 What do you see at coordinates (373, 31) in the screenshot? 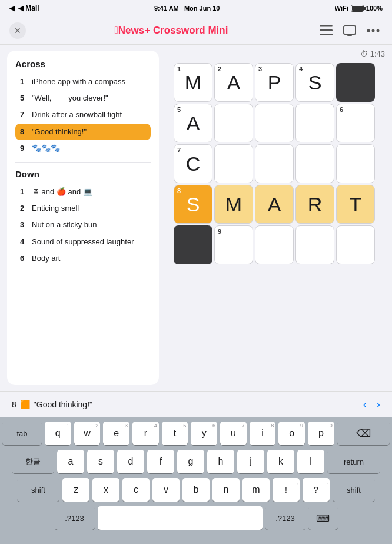
I see `more-icon` at bounding box center [373, 31].